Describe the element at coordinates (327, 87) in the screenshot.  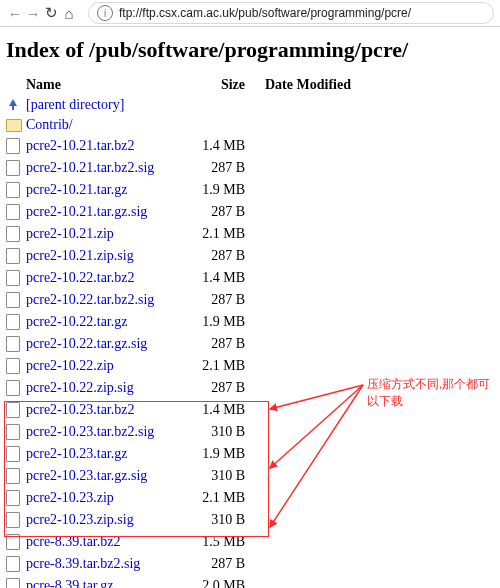
I see `col-header-date: Date Modified` at that location.